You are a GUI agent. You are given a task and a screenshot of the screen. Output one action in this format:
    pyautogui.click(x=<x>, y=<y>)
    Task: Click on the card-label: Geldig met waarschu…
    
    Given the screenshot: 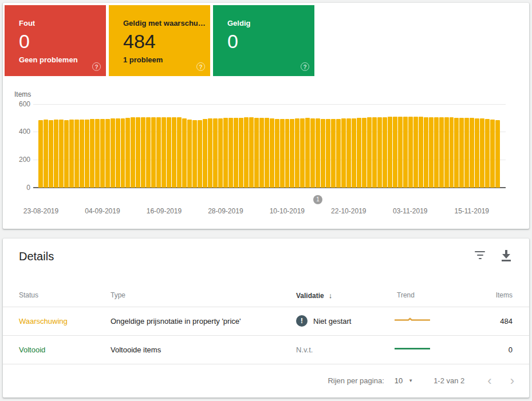 What is the action you would take?
    pyautogui.click(x=164, y=23)
    